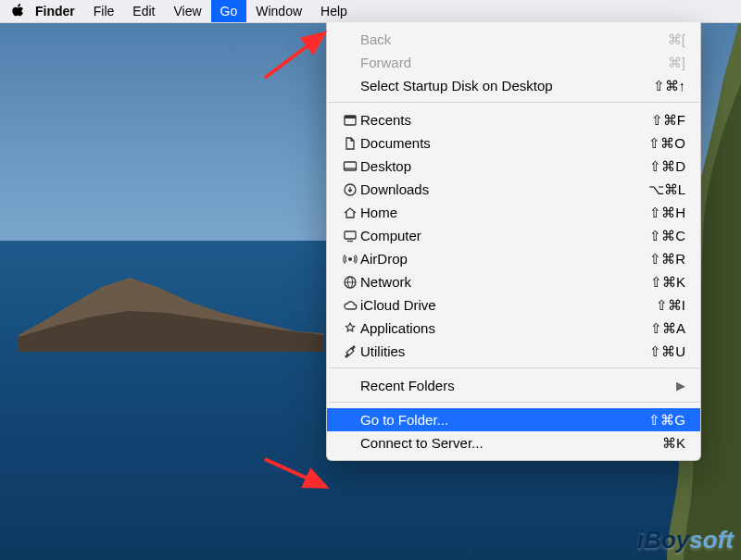  Describe the element at coordinates (658, 236) in the screenshot. I see `menu-item-shortcut: ⇧⌘C` at that location.